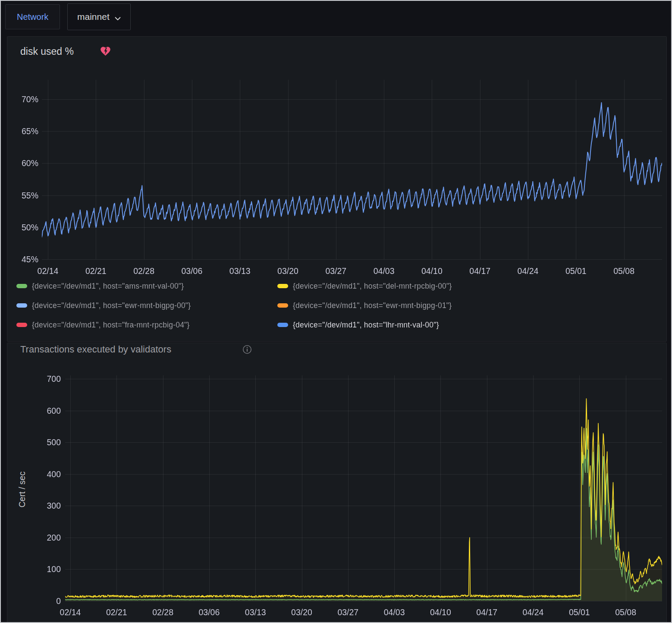 This screenshot has width=672, height=623. Describe the element at coordinates (33, 17) in the screenshot. I see `network-label-text: Network` at that location.